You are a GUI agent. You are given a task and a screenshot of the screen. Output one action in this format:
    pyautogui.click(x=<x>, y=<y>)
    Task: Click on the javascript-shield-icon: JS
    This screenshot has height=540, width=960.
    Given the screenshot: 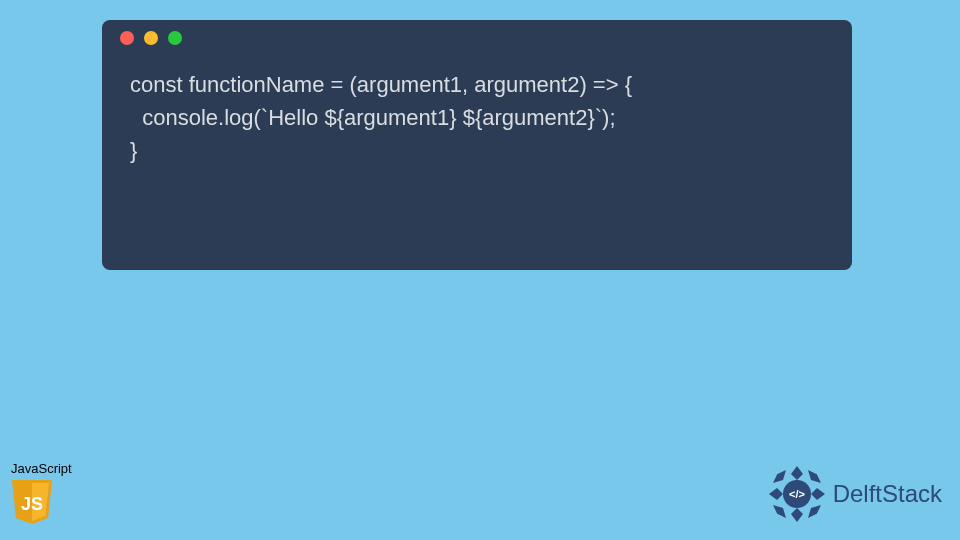 What is the action you would take?
    pyautogui.click(x=32, y=502)
    